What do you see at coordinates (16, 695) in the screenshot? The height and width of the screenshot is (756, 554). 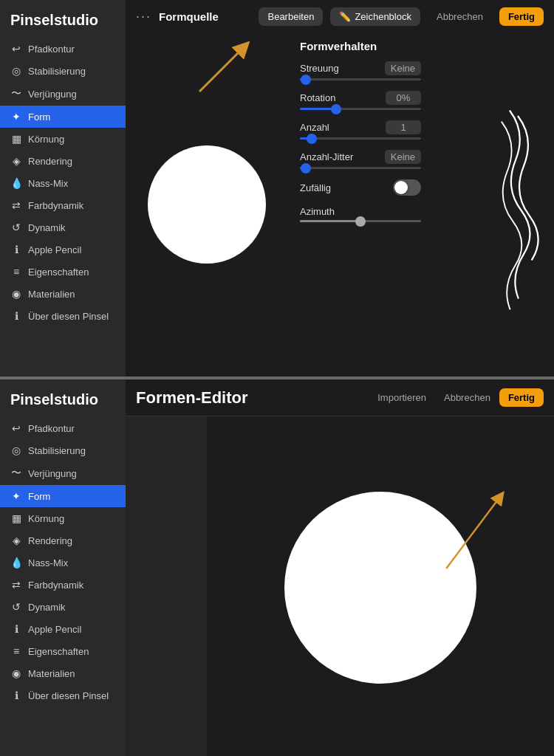 I see `info-icon-2: ℹ` at bounding box center [16, 695].